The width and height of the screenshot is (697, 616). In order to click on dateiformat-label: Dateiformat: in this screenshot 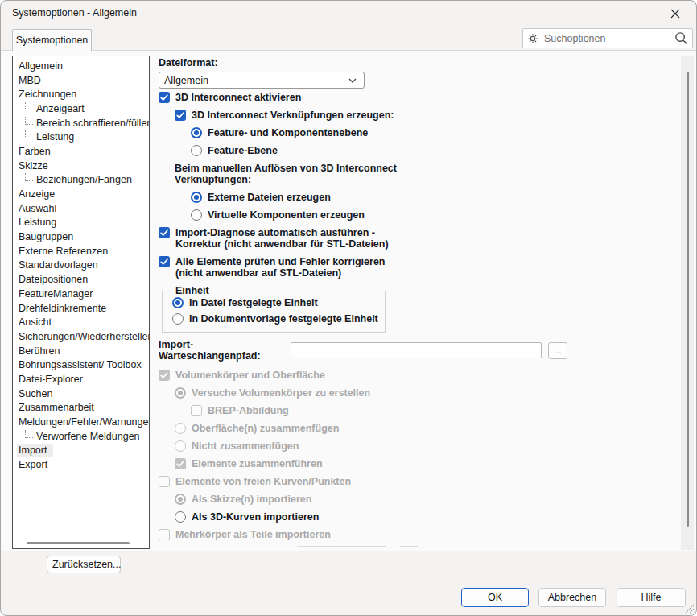, I will do `click(420, 63)`.